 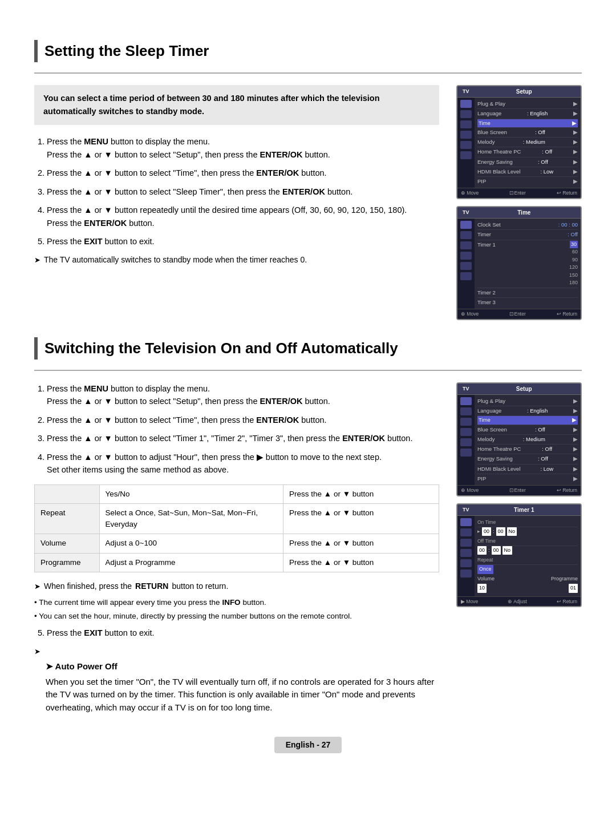 What do you see at coordinates (528, 132) in the screenshot?
I see `setup-row-blue: Blue Screen : Off ▶` at bounding box center [528, 132].